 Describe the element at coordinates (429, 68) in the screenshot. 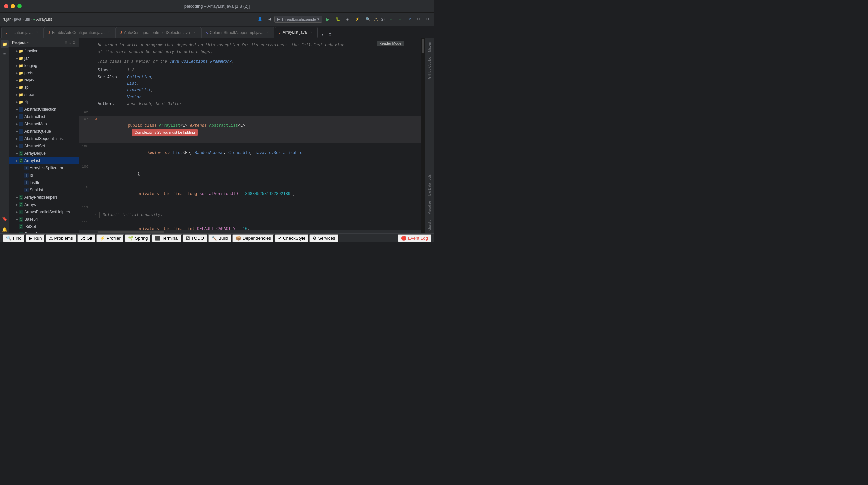

I see `github-copilot-panel: GitHub Copilot` at that location.